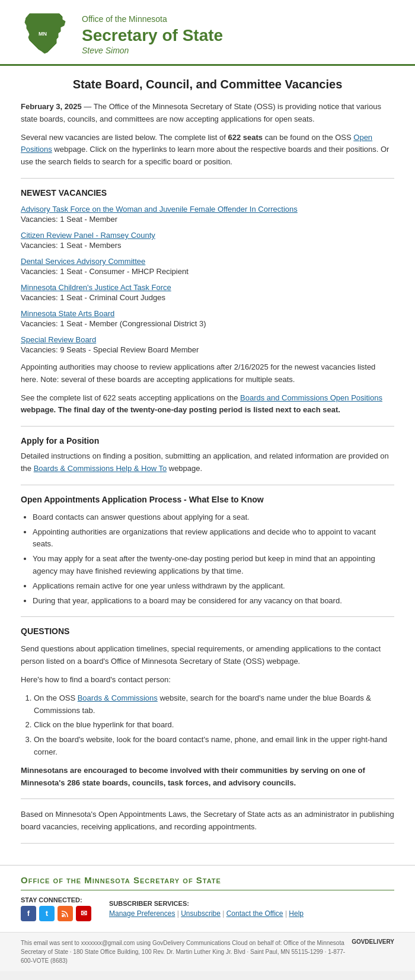 Image resolution: width=415 pixels, height=980 pixels. I want to click on vacancy-link: Dental Services Advisory Committee, so click(208, 261).